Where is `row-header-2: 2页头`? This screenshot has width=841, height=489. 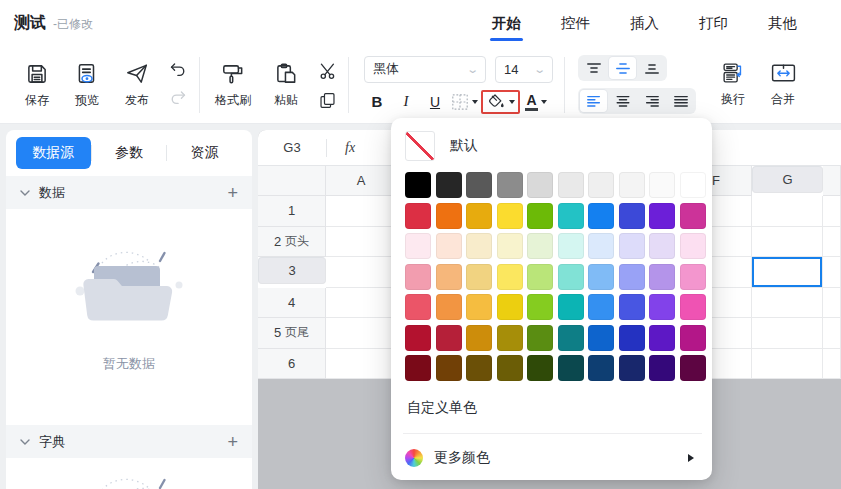 row-header-2: 2页头 is located at coordinates (292, 242).